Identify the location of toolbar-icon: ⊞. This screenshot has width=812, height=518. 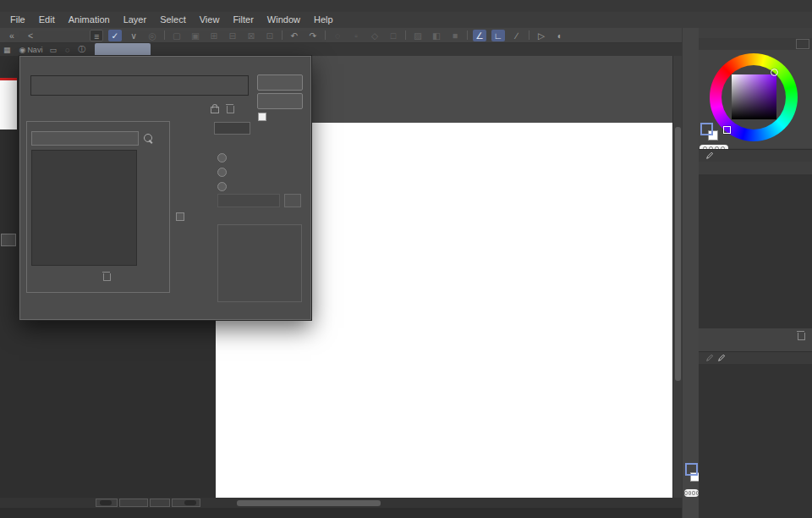
(214, 36).